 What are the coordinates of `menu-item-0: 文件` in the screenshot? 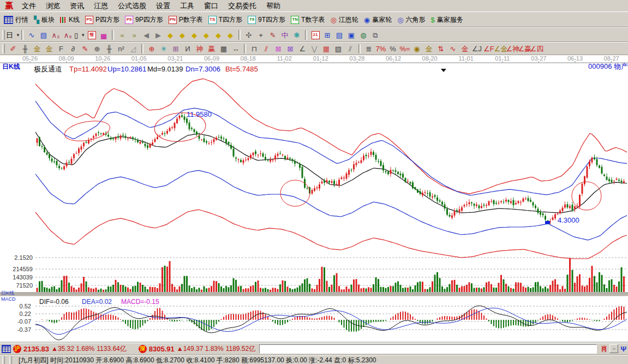 It's located at (29, 5).